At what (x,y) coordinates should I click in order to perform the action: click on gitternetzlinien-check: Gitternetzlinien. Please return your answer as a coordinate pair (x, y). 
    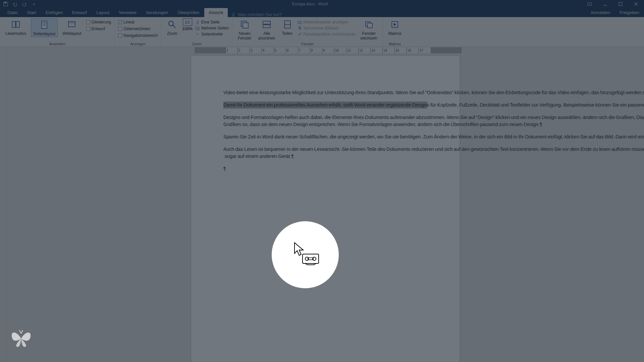
    Looking at the image, I should click on (138, 29).